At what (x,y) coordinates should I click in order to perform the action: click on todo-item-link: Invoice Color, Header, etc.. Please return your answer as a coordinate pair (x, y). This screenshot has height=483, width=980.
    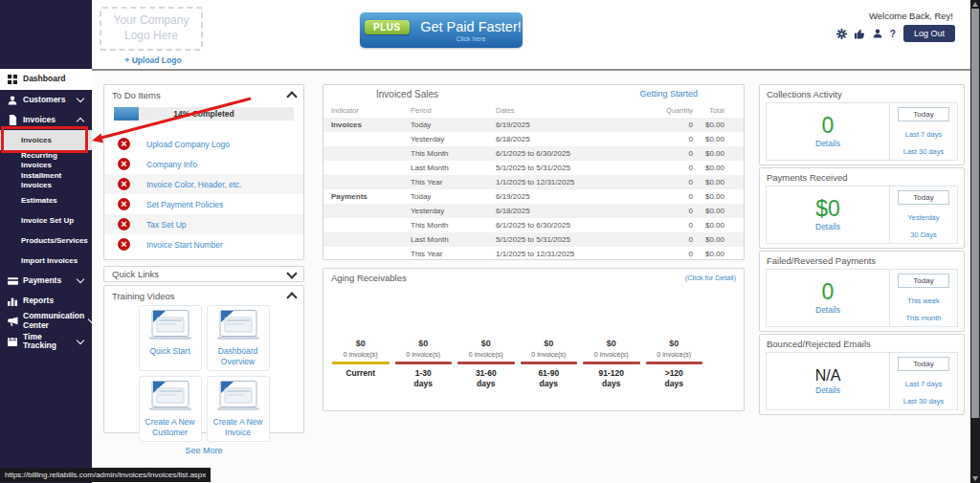
    Looking at the image, I should click on (194, 185).